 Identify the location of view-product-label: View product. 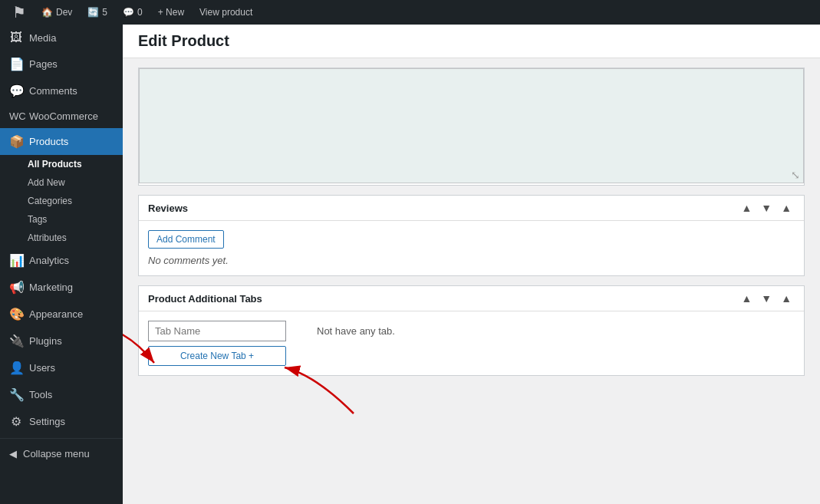
(226, 12).